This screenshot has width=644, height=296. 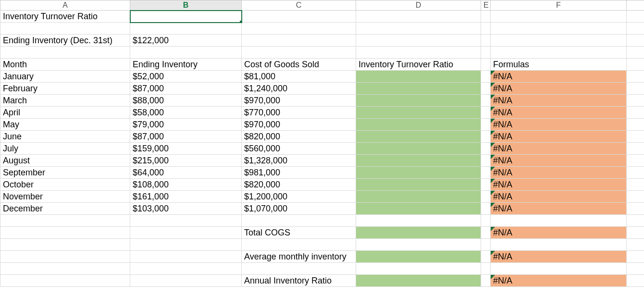 What do you see at coordinates (419, 6) in the screenshot?
I see `col-header-d: D` at bounding box center [419, 6].